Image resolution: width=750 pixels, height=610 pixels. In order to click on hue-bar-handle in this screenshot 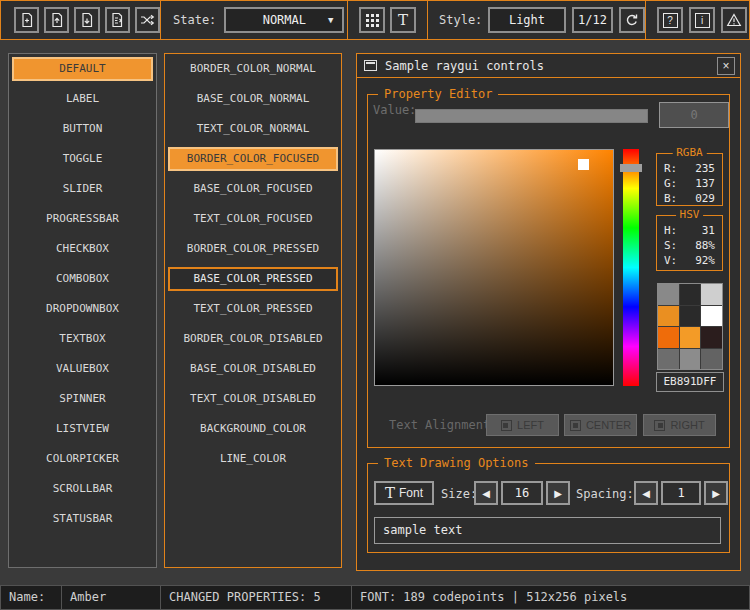, I will do `click(631, 168)`.